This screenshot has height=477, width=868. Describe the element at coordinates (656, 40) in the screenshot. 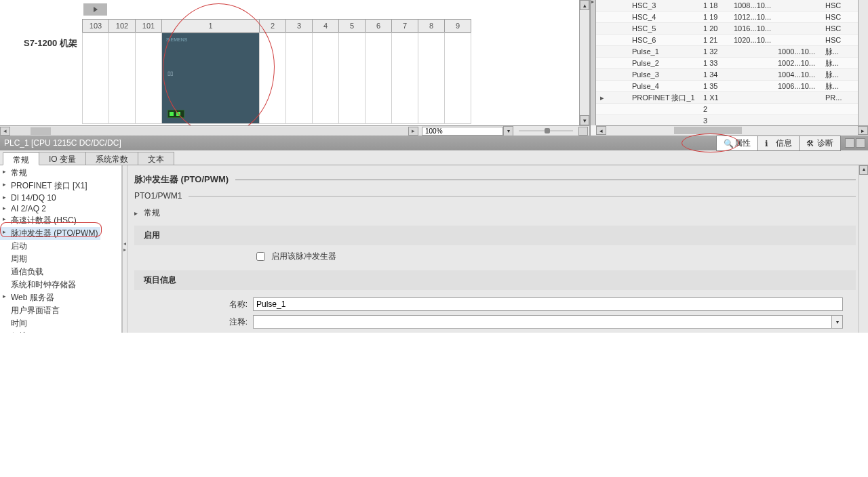

I see `cell-name: HSC_6` at that location.